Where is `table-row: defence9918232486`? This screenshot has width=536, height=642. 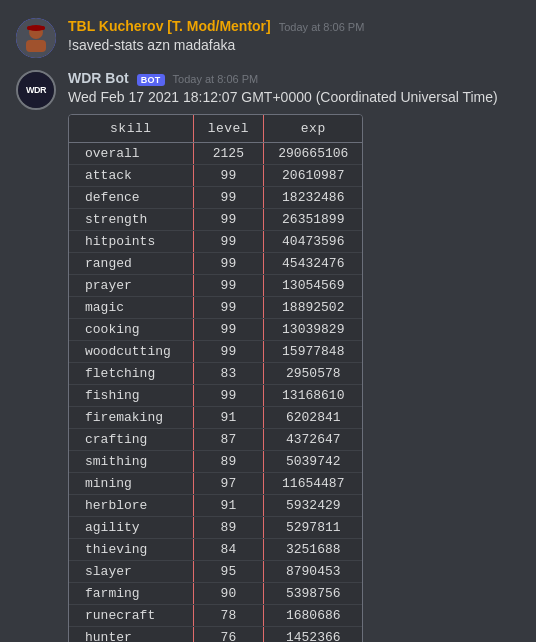 table-row: defence9918232486 is located at coordinates (216, 197).